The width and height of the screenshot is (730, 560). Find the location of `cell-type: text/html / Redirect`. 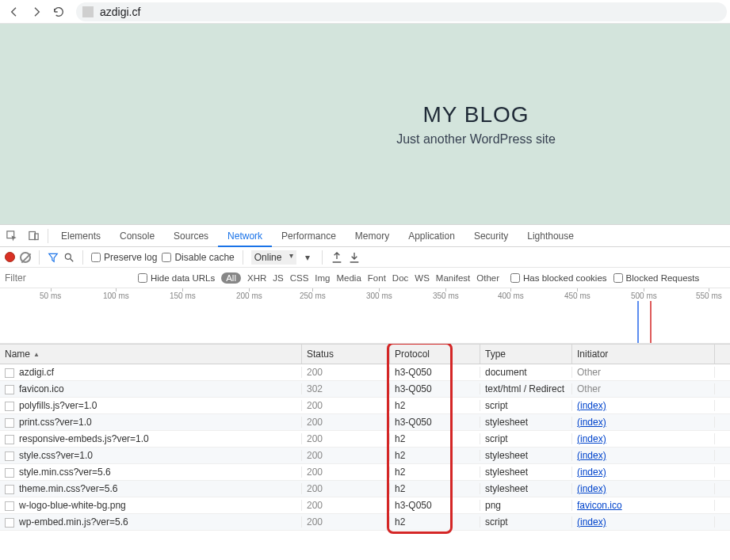

cell-type: text/html / Redirect is located at coordinates (526, 389).